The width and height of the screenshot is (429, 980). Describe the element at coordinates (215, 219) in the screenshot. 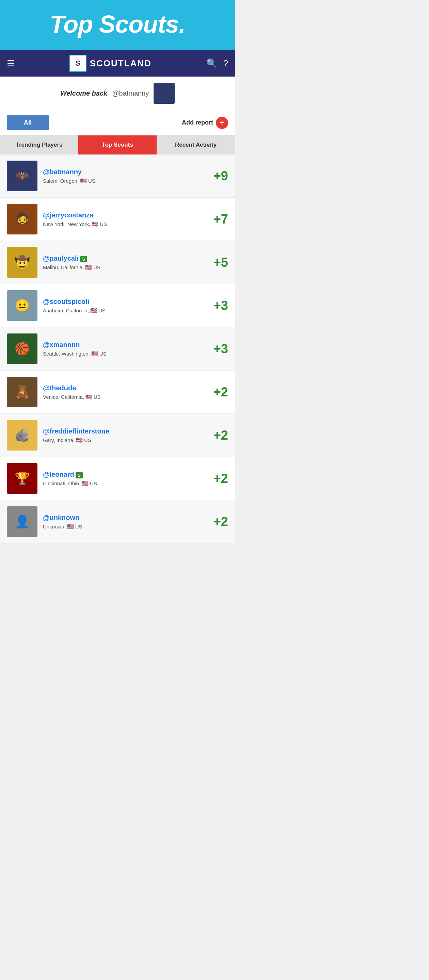

I see `scout-score: +7` at that location.